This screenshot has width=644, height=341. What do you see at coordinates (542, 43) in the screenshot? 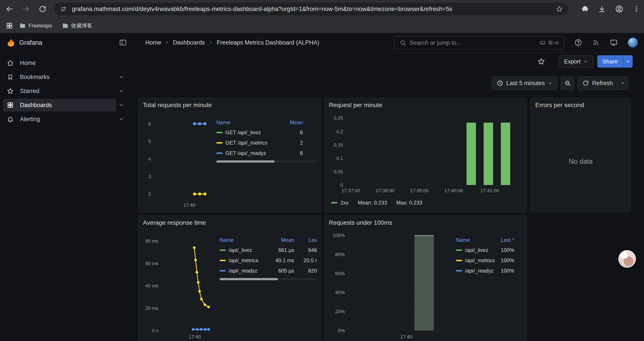
I see `keyboard-icon` at bounding box center [542, 43].